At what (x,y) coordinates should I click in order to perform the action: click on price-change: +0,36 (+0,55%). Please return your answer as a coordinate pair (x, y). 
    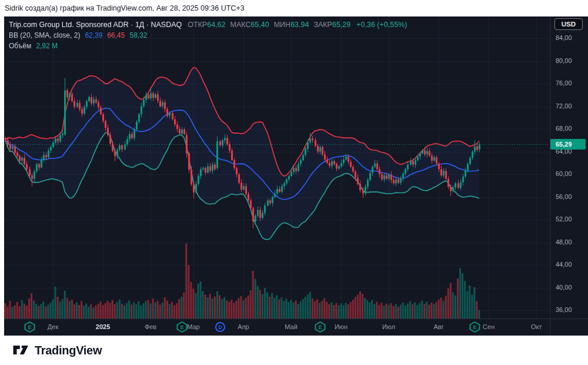
    Looking at the image, I should click on (382, 25).